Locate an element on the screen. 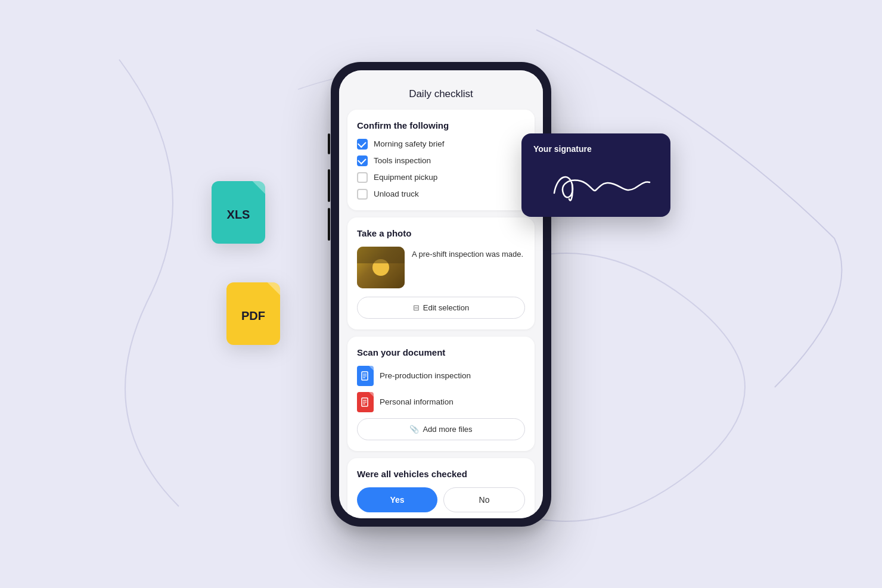 The image size is (882, 588). add-files-label: Add more files is located at coordinates (447, 429).